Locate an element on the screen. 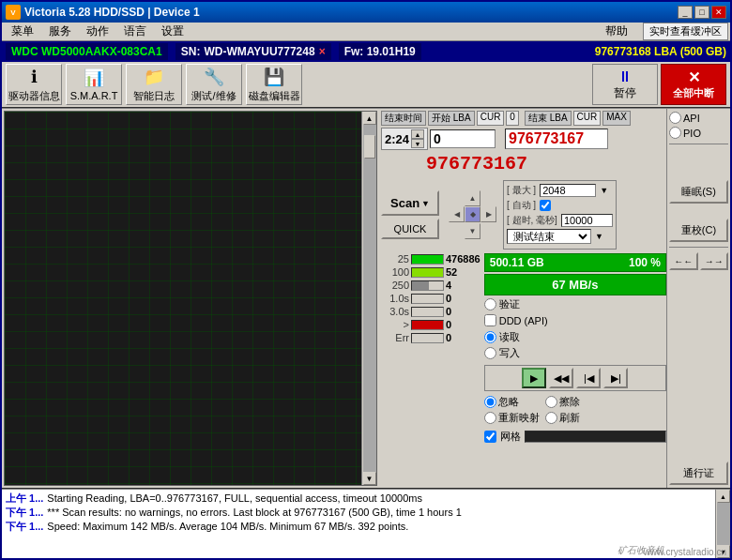 The height and width of the screenshot is (560, 732). play-button: ▶ is located at coordinates (534, 378).